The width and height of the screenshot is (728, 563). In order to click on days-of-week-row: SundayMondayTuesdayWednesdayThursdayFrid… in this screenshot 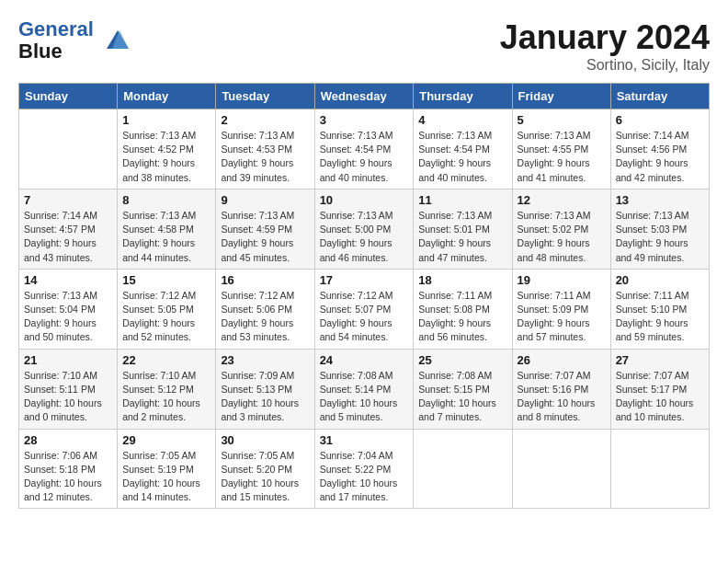, I will do `click(364, 97)`.